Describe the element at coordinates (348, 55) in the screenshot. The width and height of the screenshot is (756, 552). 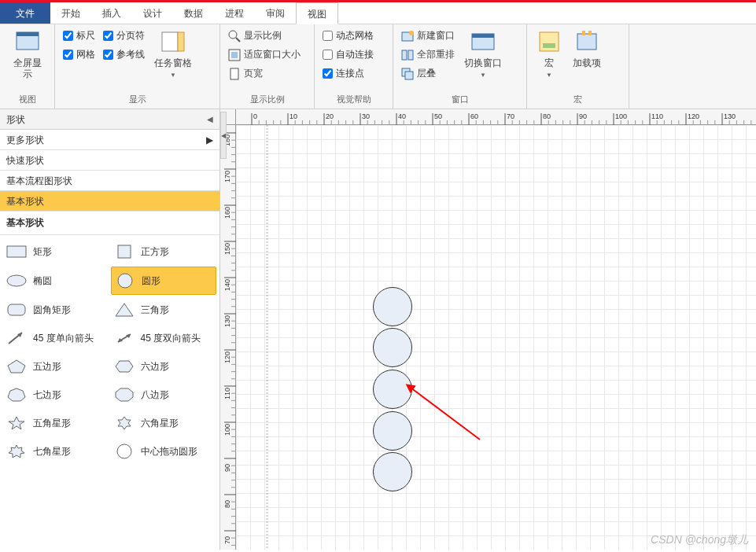
I see `checkbox-autoconnect: 自动连接` at that location.